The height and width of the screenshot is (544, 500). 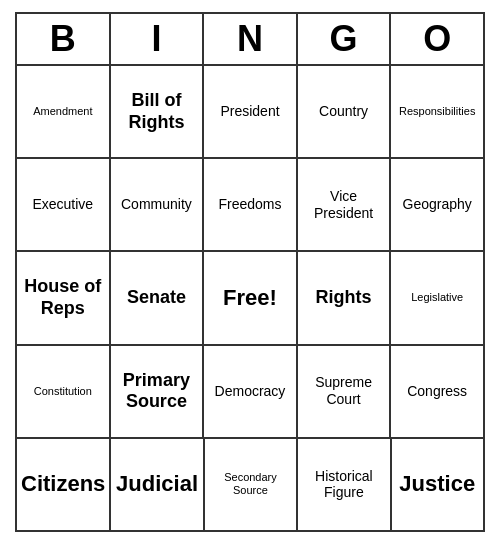 I want to click on bingo-cell-4-2: Secondary Source, so click(x=252, y=484).